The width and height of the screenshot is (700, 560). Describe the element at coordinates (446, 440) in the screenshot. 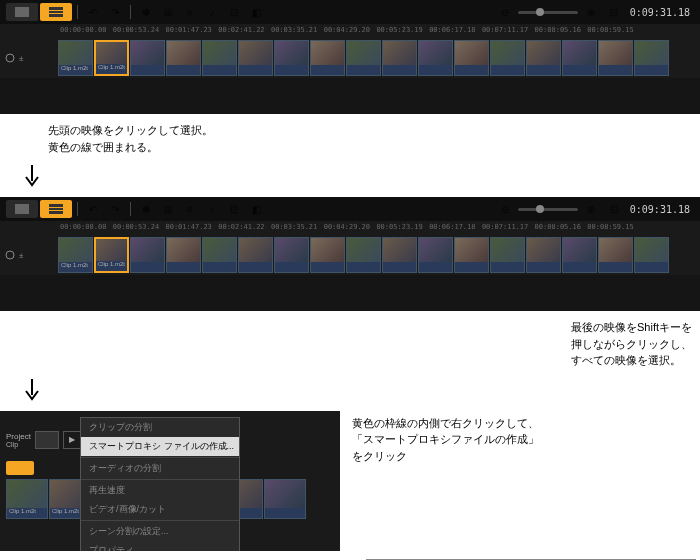

I see `annotation-3: 黄色の枠線の内側で右クリックして、 「スマートプロキシファイルの作成」 をクリッ…` at that location.